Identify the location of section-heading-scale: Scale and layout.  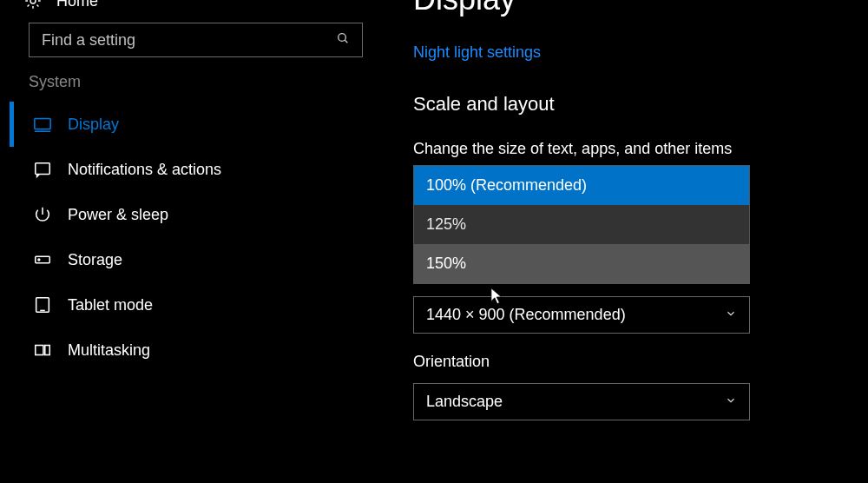
(639, 104).